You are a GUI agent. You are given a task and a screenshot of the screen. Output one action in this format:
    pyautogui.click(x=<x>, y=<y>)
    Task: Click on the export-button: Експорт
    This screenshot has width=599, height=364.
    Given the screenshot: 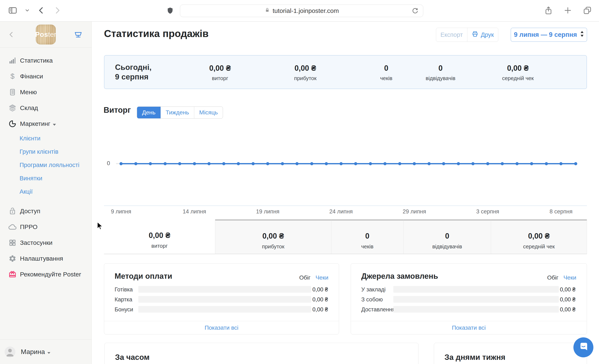 What is the action you would take?
    pyautogui.click(x=452, y=35)
    